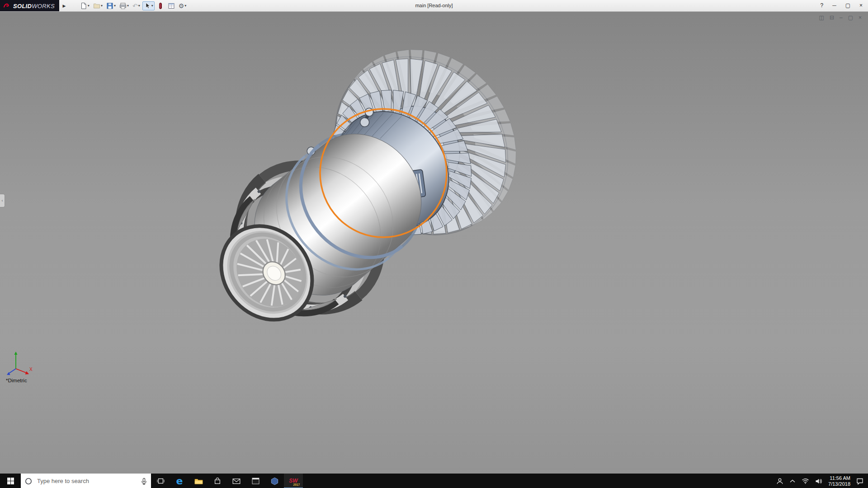  What do you see at coordinates (293, 481) in the screenshot?
I see `taskbar-solidworks: SW 2017` at bounding box center [293, 481].